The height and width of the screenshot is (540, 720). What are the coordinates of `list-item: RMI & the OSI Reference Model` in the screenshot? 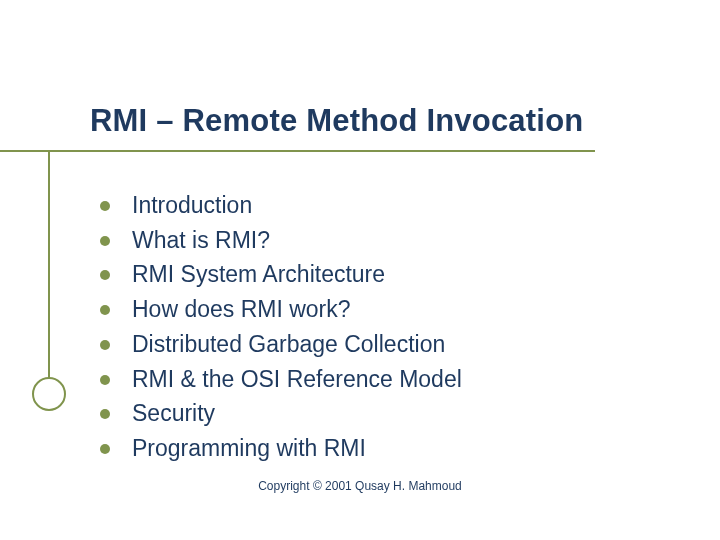 It's located at (380, 380).